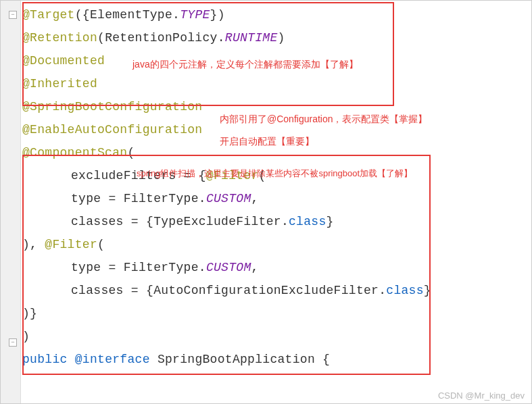 This screenshot has width=532, height=404. What do you see at coordinates (274, 174) in the screenshot?
I see `annotation-note: spring组件扫描，这里主要是排除某些内容不被springboot加载【了解】` at bounding box center [274, 174].